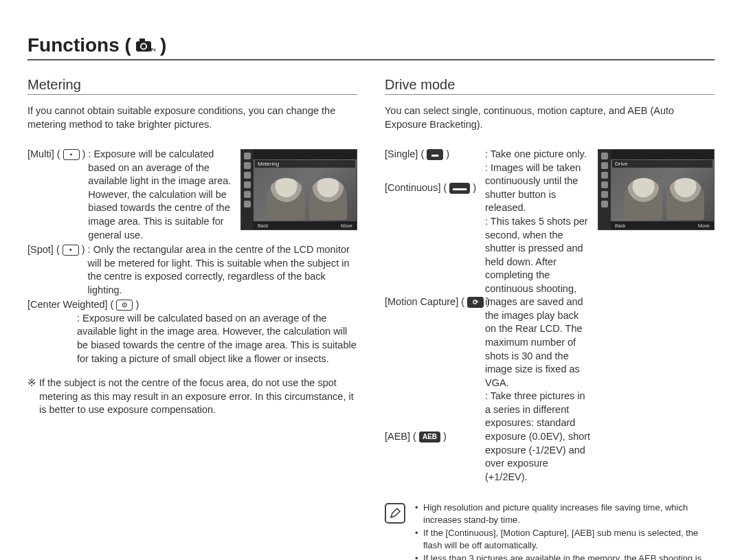 Image resolution: width=742 pixels, height=560 pixels. I want to click on center-metering-icon: ⊙, so click(124, 305).